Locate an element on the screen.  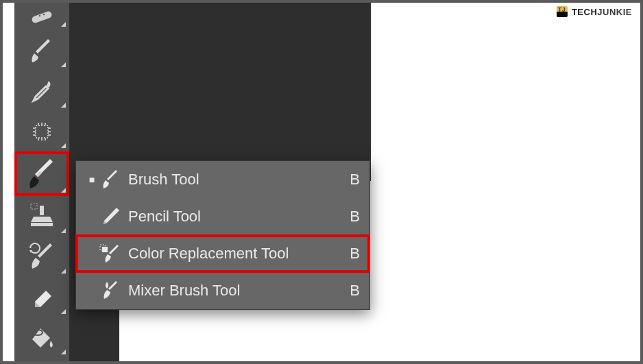
techjunkie-watermark: TECHJUNKIE is located at coordinates (594, 12).